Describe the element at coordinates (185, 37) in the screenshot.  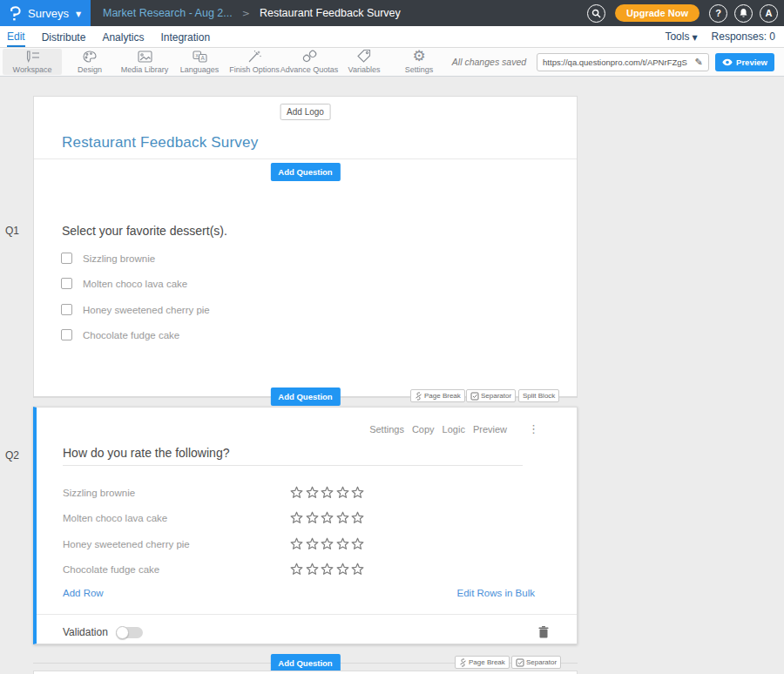
I see `tab-integration: Integration` at that location.